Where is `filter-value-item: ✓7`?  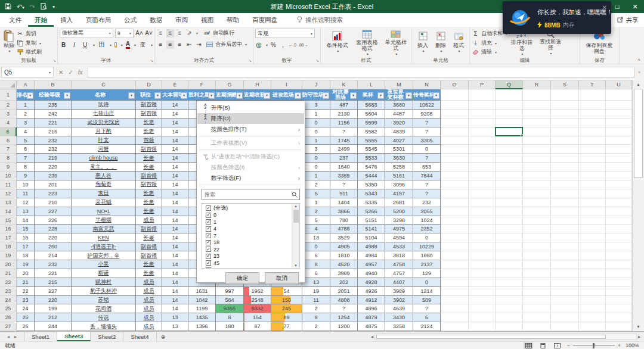
filter-value-item: ✓7 is located at coordinates (248, 236).